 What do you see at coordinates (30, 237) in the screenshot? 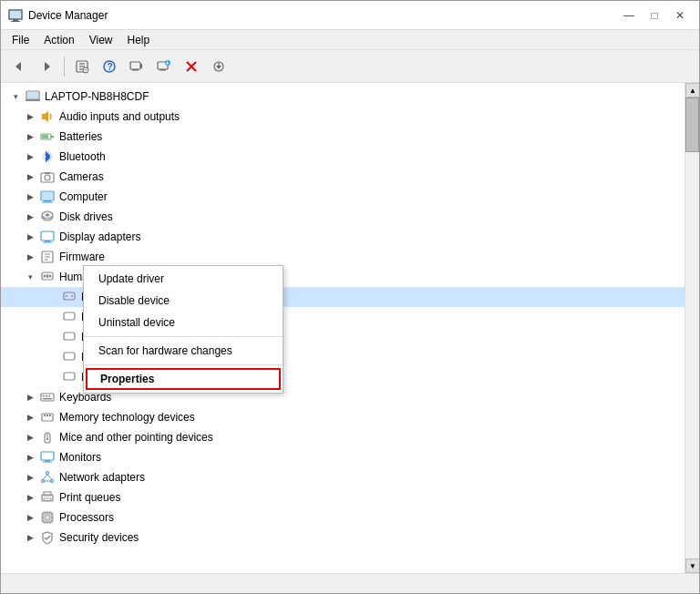
I see `display-expand-icon: ▶` at bounding box center [30, 237].